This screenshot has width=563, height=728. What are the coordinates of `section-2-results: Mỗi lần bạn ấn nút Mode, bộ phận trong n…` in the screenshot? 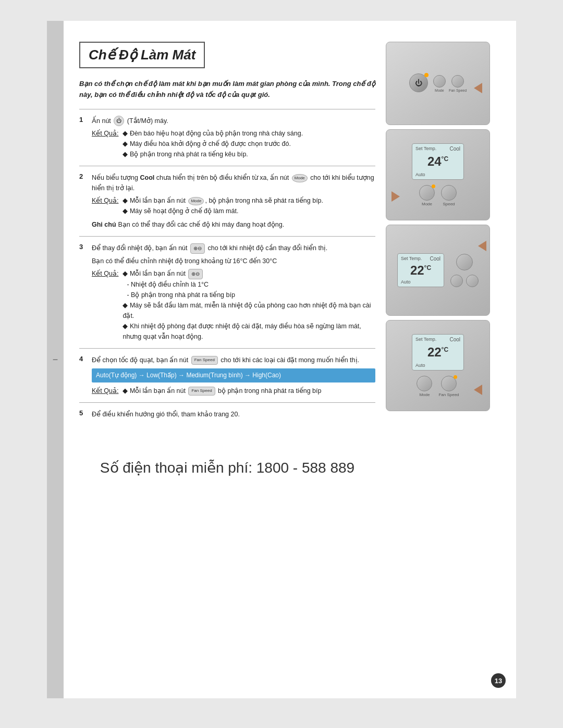 It's located at (248, 206).